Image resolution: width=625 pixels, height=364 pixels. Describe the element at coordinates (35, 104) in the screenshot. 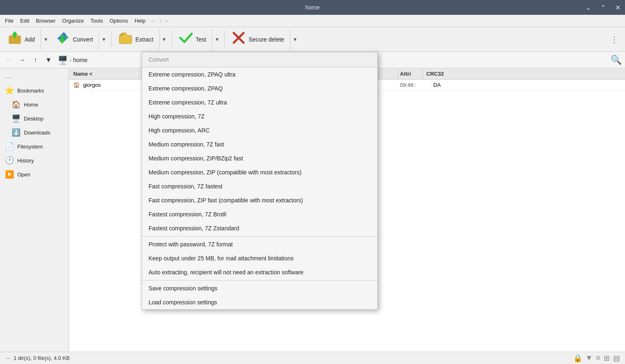

I see `sidebar-item-home: 🏠 Home` at that location.